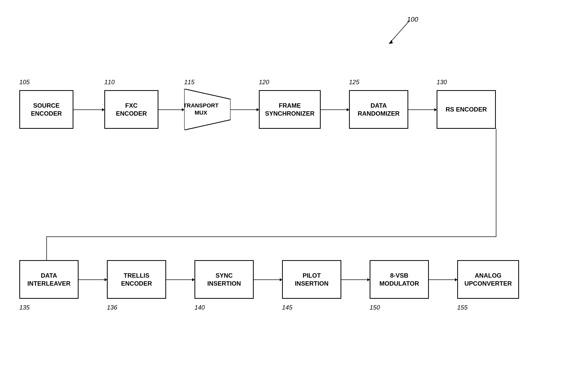 The image size is (586, 392). What do you see at coordinates (49, 279) in the screenshot?
I see `block-data-interleaver: DATAINTERLEAVER` at bounding box center [49, 279].